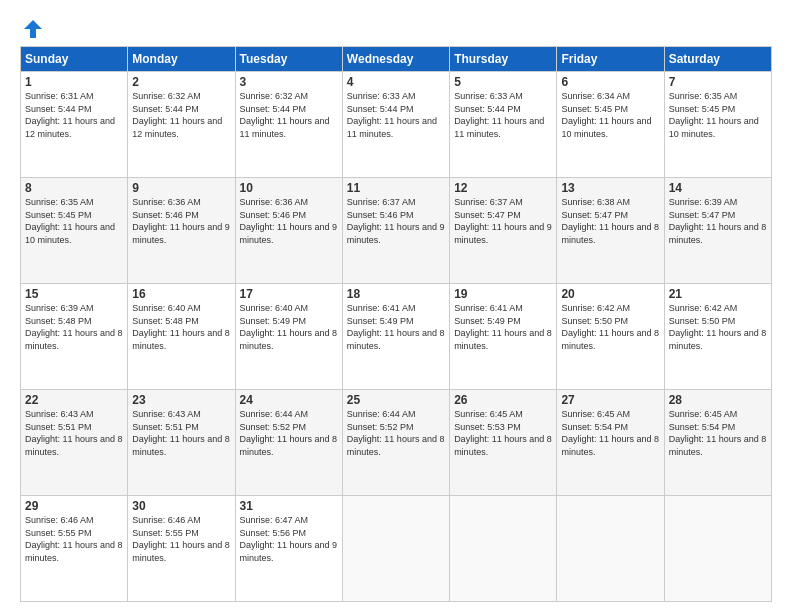 Image resolution: width=792 pixels, height=612 pixels. What do you see at coordinates (288, 549) in the screenshot?
I see `calendar-cell: 31 Sunrise: 6:47 AMSunset: 5:56 PMDaylig…` at bounding box center [288, 549].